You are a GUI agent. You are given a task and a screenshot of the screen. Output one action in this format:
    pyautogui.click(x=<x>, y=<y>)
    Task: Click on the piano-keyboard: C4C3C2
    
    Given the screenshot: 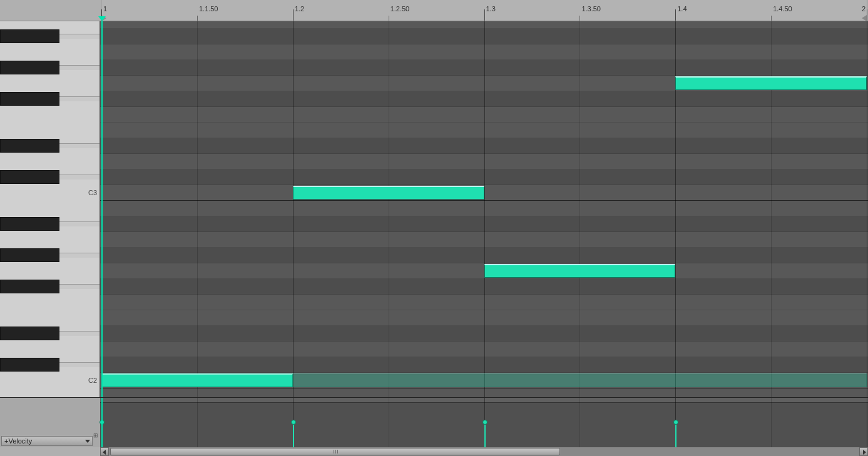 What is the action you would take?
    pyautogui.click(x=50, y=209)
    